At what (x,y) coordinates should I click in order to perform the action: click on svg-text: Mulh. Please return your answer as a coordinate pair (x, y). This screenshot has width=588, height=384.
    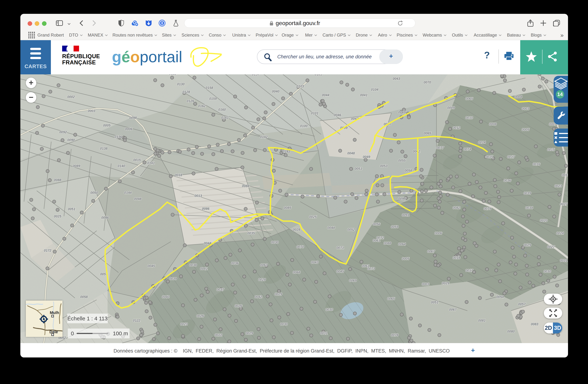
    Looking at the image, I should click on (54, 313).